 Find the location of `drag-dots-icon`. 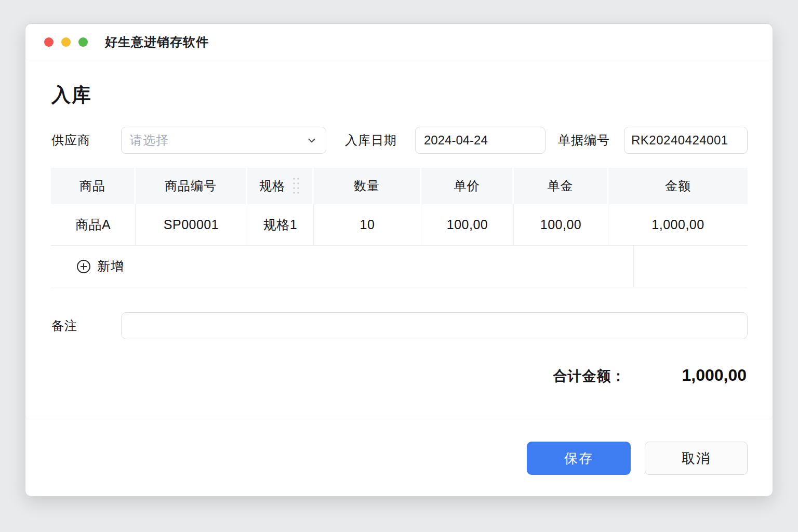

drag-dots-icon is located at coordinates (296, 186).